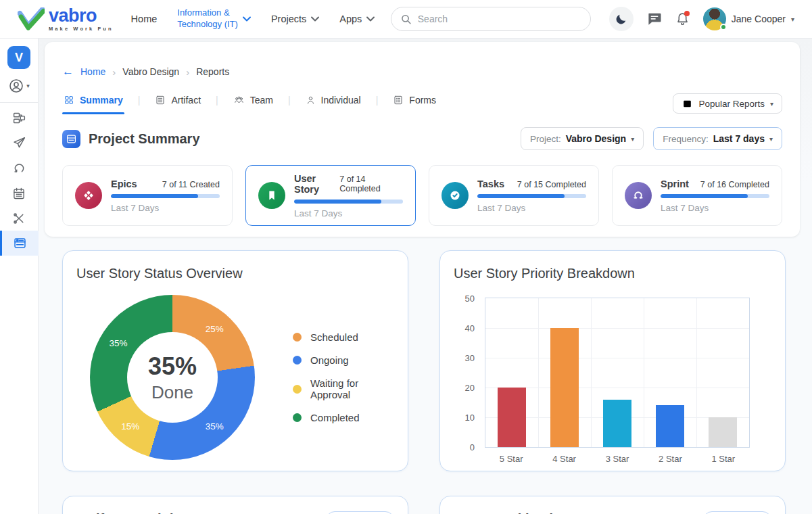 The width and height of the screenshot is (812, 514). I want to click on nav-it-label: Information &Technology (IT), so click(208, 19).